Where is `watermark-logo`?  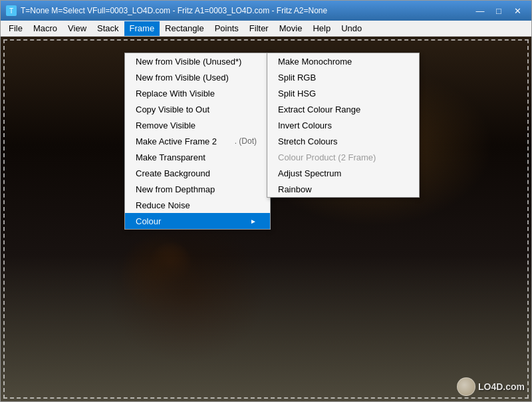
watermark-logo is located at coordinates (466, 387).